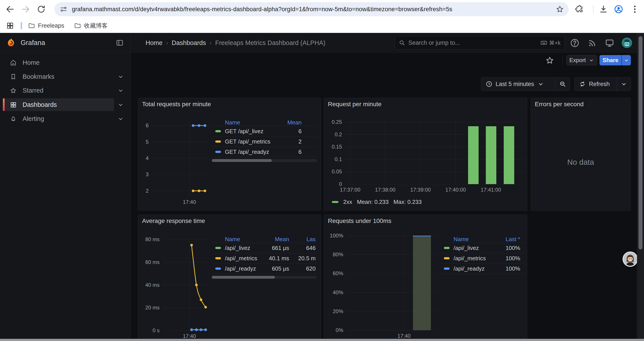 This screenshot has height=341, width=644. Describe the element at coordinates (640, 143) in the screenshot. I see `vertical-scrollbar-thumb` at that location.